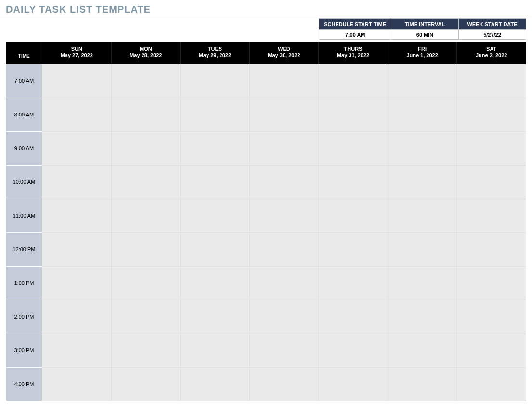 The height and width of the screenshot is (411, 532). Describe the element at coordinates (146, 53) in the screenshot. I see `day-header-mon: MON May 28, 2022` at that location.